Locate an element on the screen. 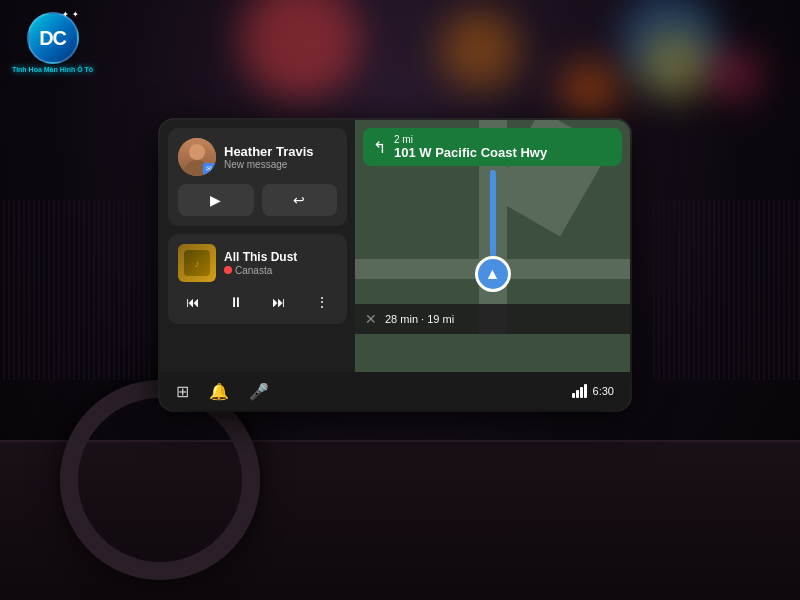  dc-logo-circle: ✦ ✦ DC is located at coordinates (53, 38).